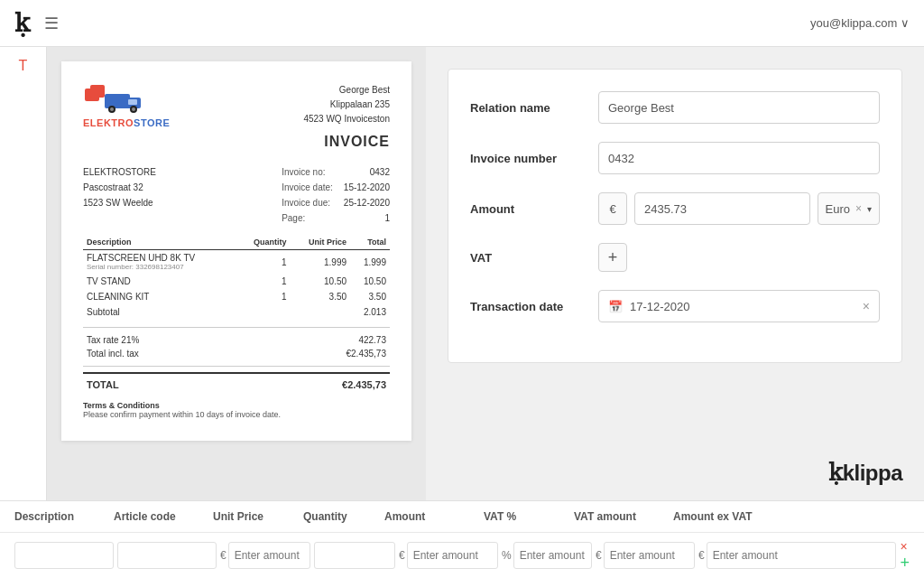  I want to click on terms-text: Please confirm payment within 10 days of…, so click(182, 415).